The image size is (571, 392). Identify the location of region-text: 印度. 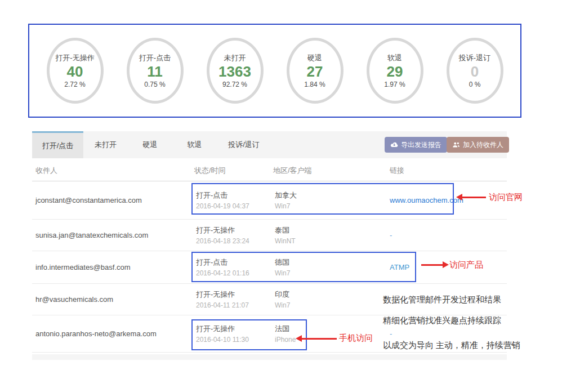
(329, 295).